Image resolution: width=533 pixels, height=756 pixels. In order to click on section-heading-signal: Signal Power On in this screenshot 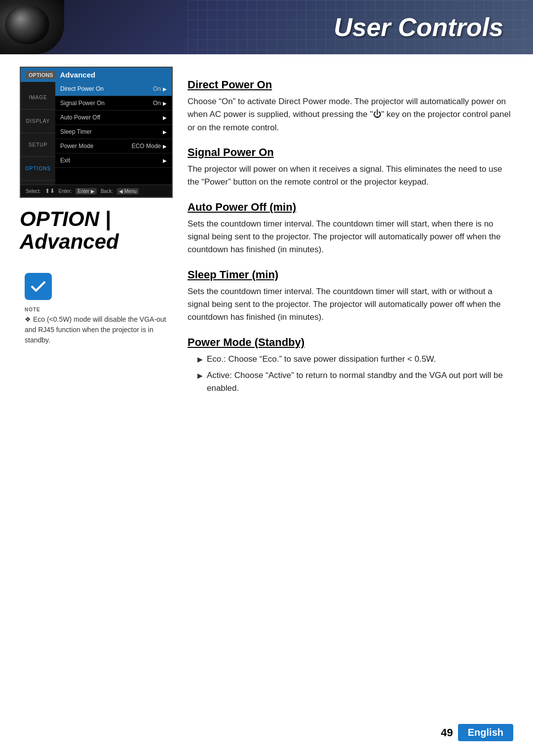, I will do `click(350, 152)`.